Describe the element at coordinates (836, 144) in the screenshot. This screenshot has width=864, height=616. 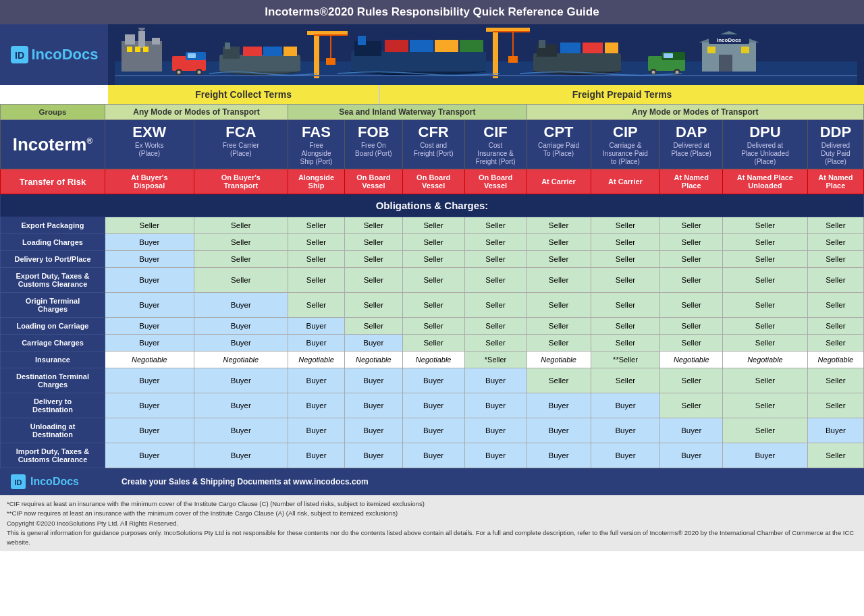
I see `incoterm-DDP: DDP Delivered Duty Paid (Place)` at that location.